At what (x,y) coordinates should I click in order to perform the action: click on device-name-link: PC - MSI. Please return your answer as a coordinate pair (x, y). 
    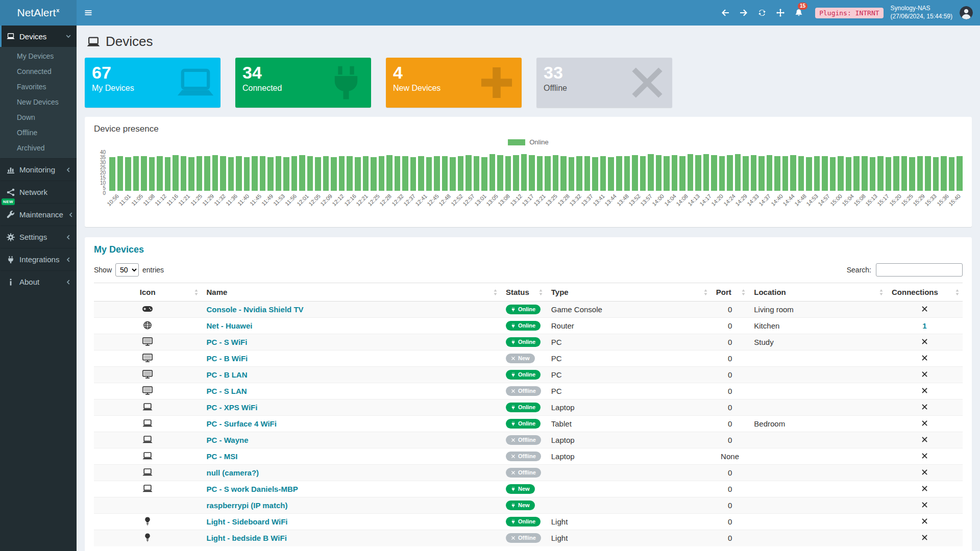
    Looking at the image, I should click on (223, 456).